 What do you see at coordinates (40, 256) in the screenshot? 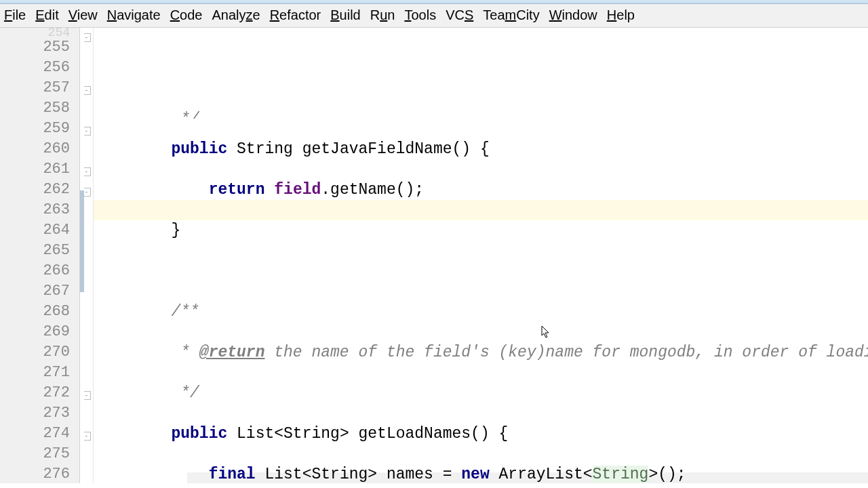
I see `line-number-gutter: 254 255 256 257 258 259 260 261 262 263 …` at bounding box center [40, 256].